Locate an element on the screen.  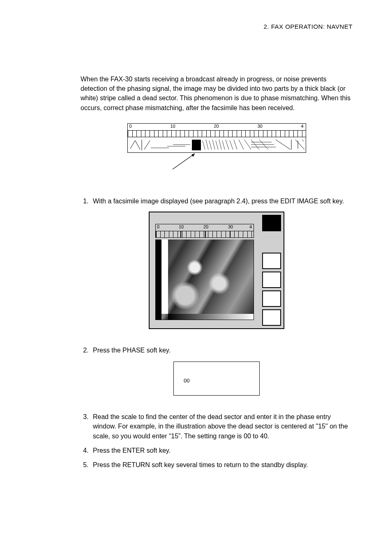
step-5: Press the RETURN soft key several times … is located at coordinates (221, 465).